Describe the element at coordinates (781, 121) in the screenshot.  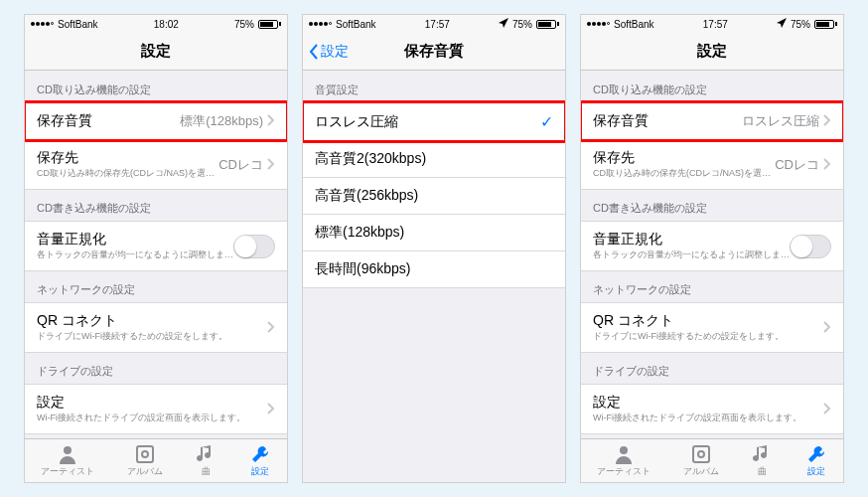
I see `row-value: ロスレス圧縮` at that location.